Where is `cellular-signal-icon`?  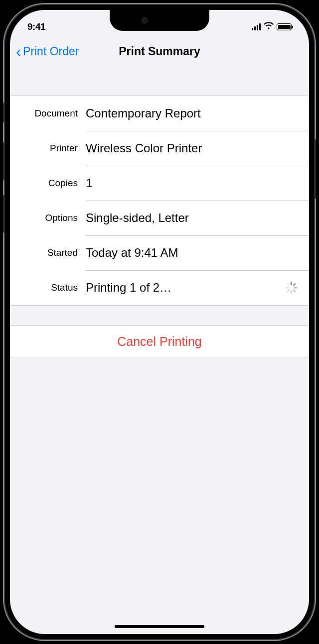
cellular-signal-icon is located at coordinates (256, 27).